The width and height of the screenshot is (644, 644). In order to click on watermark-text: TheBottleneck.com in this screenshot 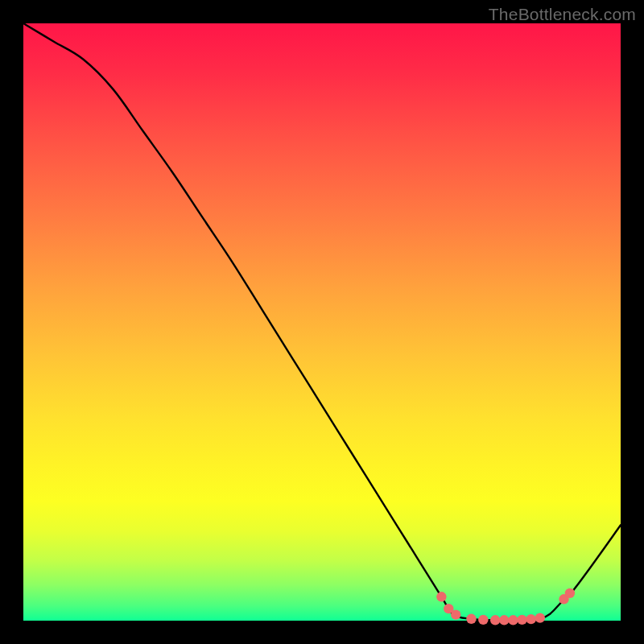, I will do `click(562, 14)`.